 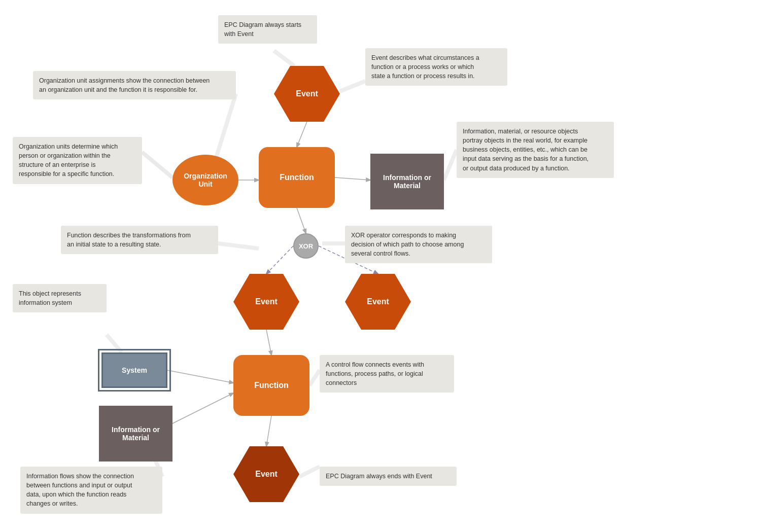 I want to click on annotation-epc-ends: EPC Diagram always ends with Event, so click(x=388, y=476).